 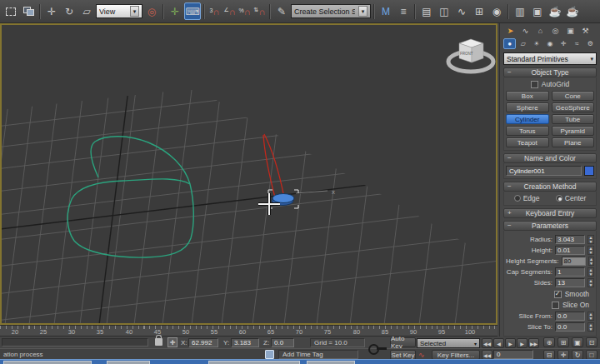 I want to click on subtab-cameras-icon: ◉, so click(x=550, y=43).